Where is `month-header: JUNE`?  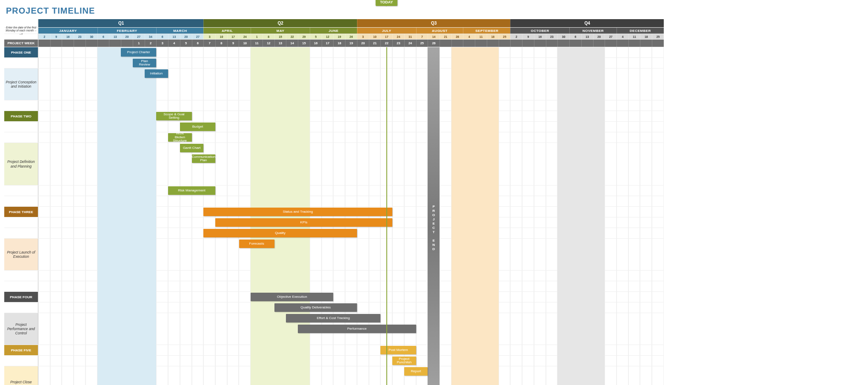 month-header: JUNE is located at coordinates (334, 31).